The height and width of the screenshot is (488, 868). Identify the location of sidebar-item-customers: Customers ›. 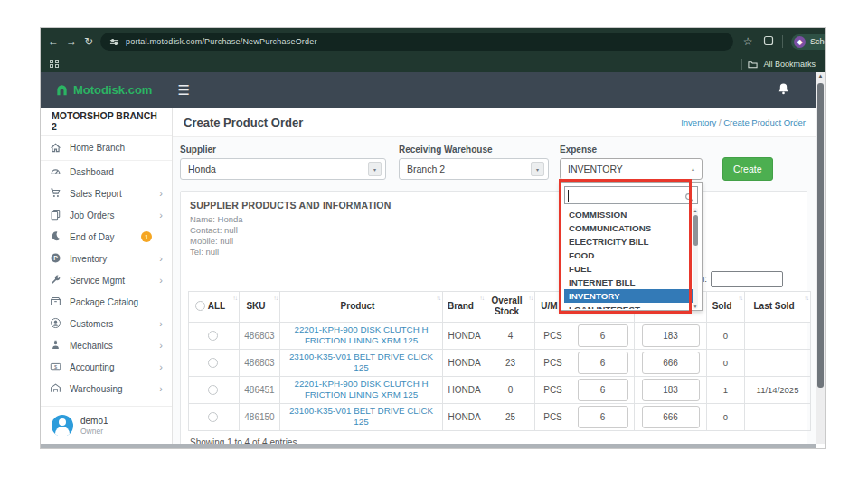
(107, 324).